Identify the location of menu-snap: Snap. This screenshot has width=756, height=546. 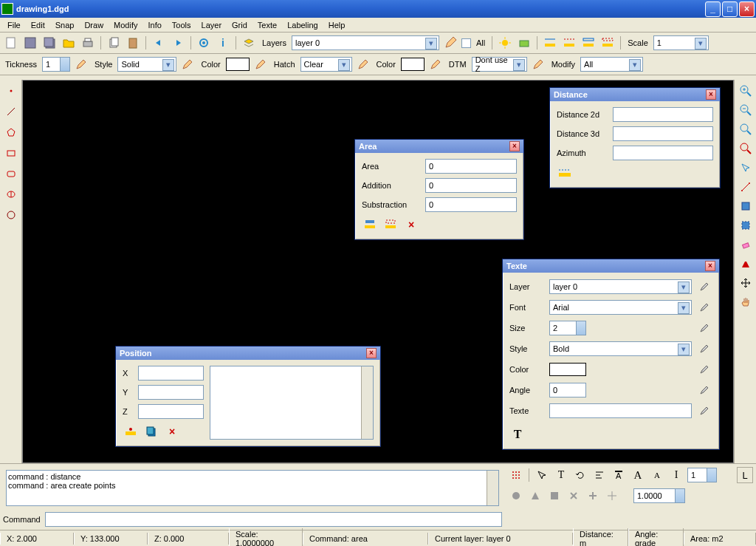
(65, 25).